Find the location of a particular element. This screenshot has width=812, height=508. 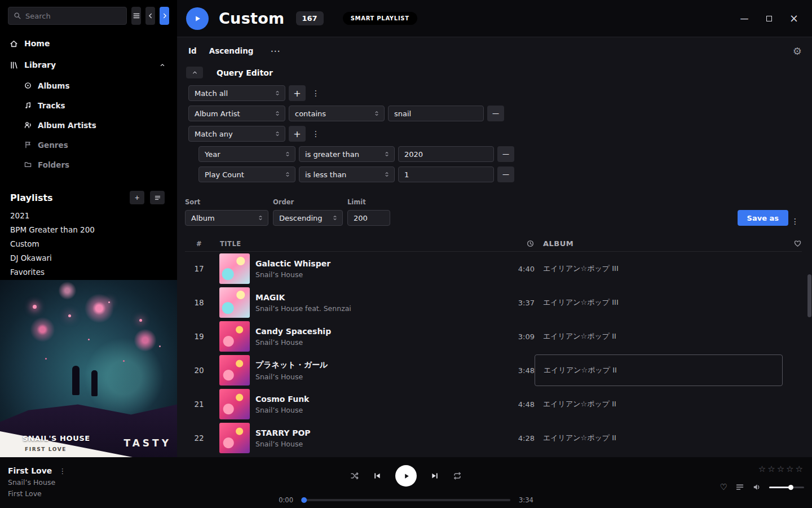

track-count-badge: 167 is located at coordinates (310, 18).